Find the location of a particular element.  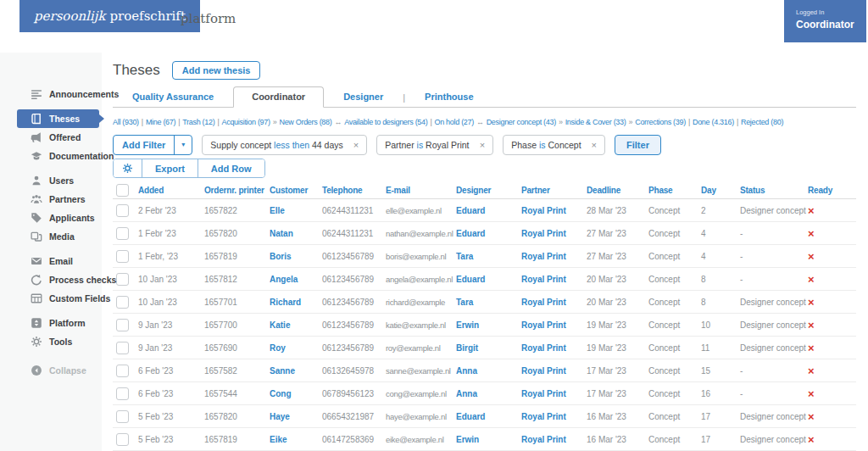

status-link-designer-concept: Designer concept (43) is located at coordinates (521, 122).